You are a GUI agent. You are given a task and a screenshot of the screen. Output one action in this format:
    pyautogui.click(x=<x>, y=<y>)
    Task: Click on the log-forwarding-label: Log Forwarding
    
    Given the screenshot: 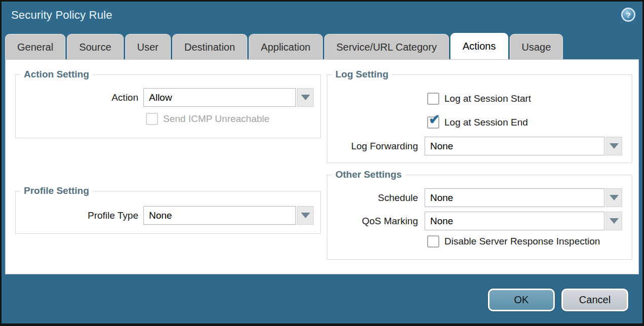 What is the action you would take?
    pyautogui.click(x=375, y=146)
    